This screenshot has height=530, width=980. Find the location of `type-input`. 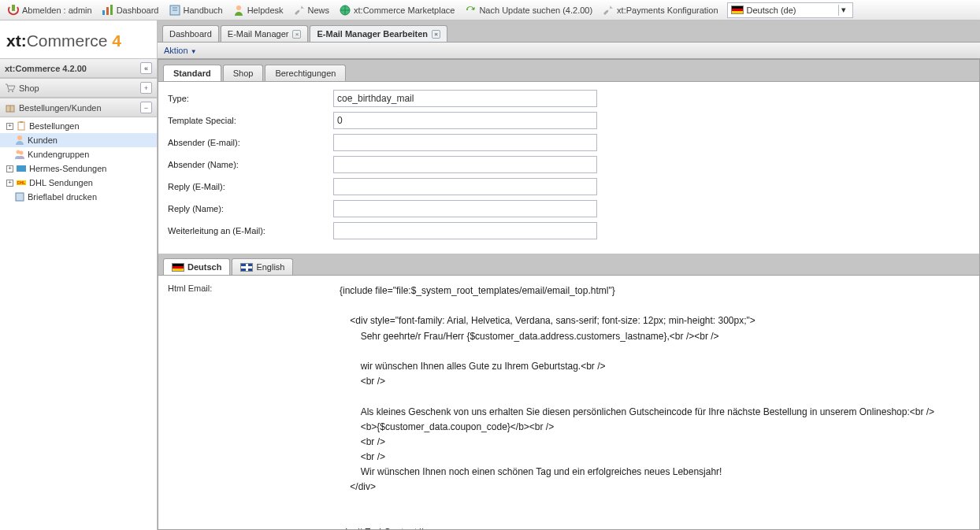

type-input is located at coordinates (465, 98).